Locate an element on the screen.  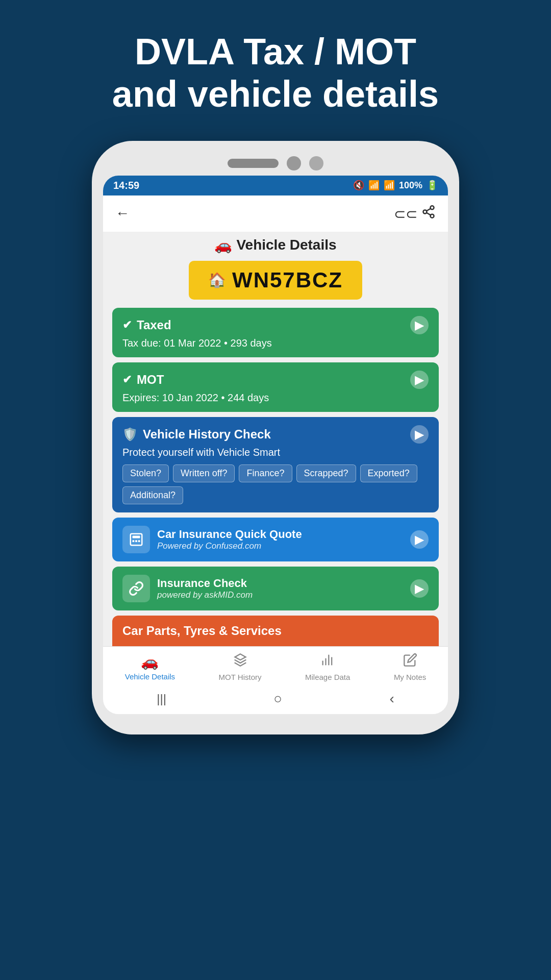
vehicle-title-text: Vehicle Details is located at coordinates (286, 245).